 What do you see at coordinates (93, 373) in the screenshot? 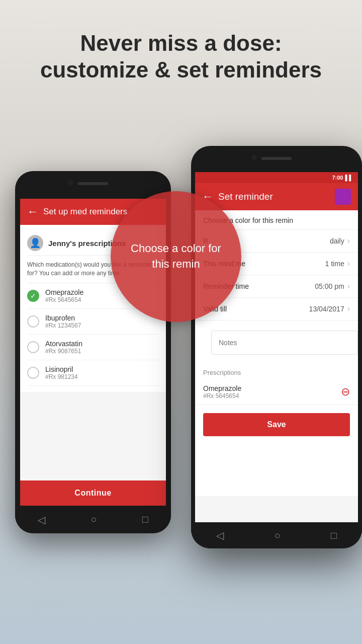
I see `med-item-3: Lisinopril #Rx 981234` at bounding box center [93, 373].